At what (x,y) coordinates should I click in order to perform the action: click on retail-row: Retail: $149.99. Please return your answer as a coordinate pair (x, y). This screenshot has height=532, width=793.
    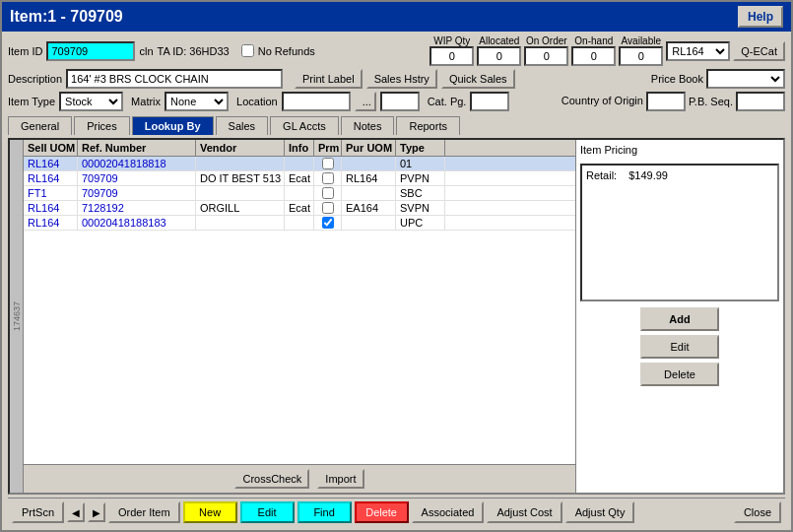
    Looking at the image, I should click on (680, 175).